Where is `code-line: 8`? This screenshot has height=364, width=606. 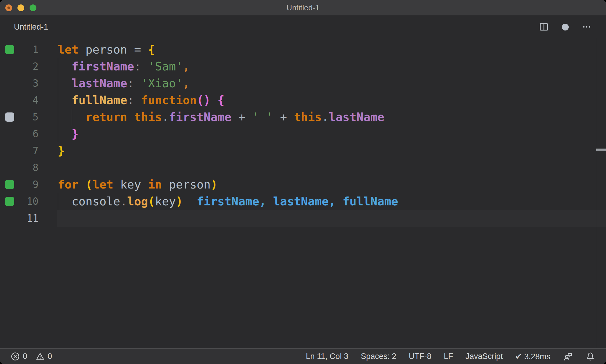
code-line: 8 is located at coordinates (303, 167).